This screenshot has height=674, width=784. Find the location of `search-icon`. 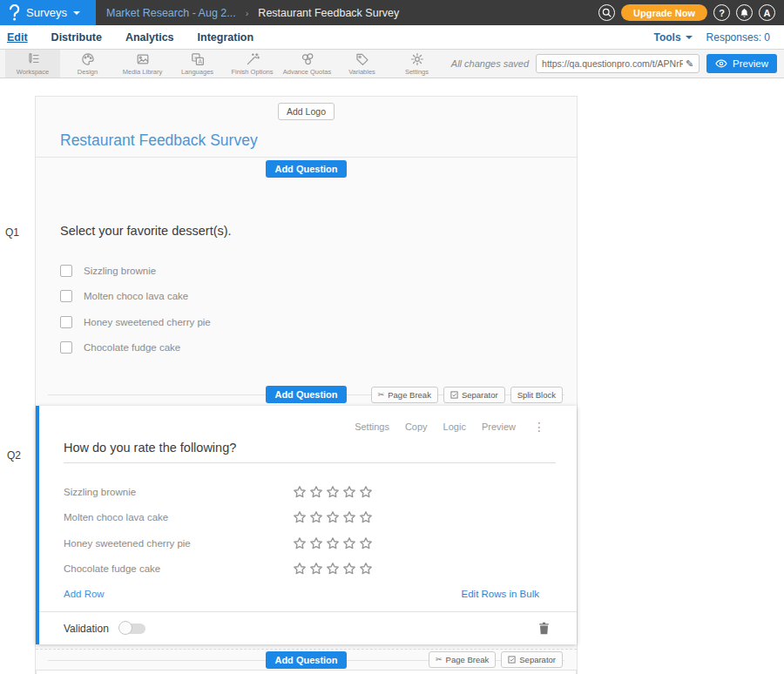

search-icon is located at coordinates (606, 12).